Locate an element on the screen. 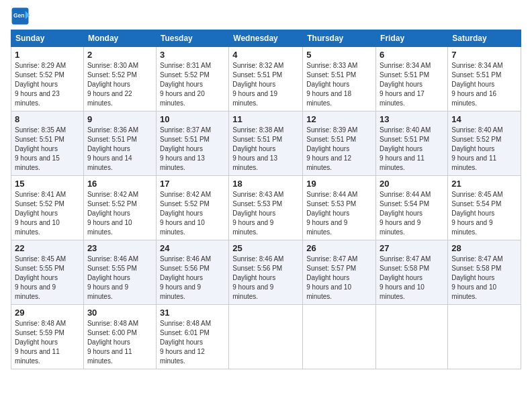  day-info: Sunrise: 8:45 AMSunset: 5:54 PMDaylight … is located at coordinates (484, 214).